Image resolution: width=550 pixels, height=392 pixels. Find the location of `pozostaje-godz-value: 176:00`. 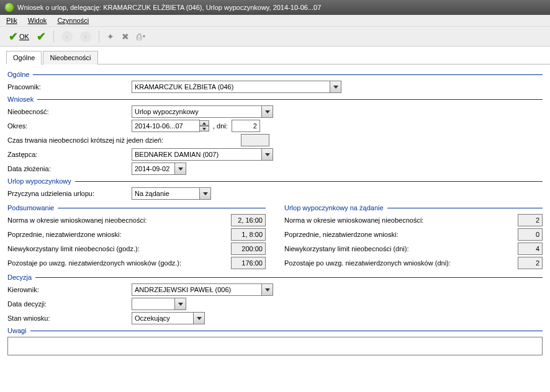

pozostaje-godz-value: 176:00 is located at coordinates (248, 263).